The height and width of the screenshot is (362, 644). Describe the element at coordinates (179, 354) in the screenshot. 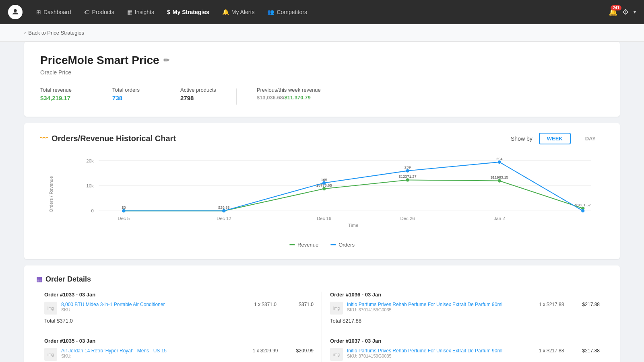

I see `order-line-1035: img Air Jordan 14 Retro 'Hyper Royal' - …` at that location.